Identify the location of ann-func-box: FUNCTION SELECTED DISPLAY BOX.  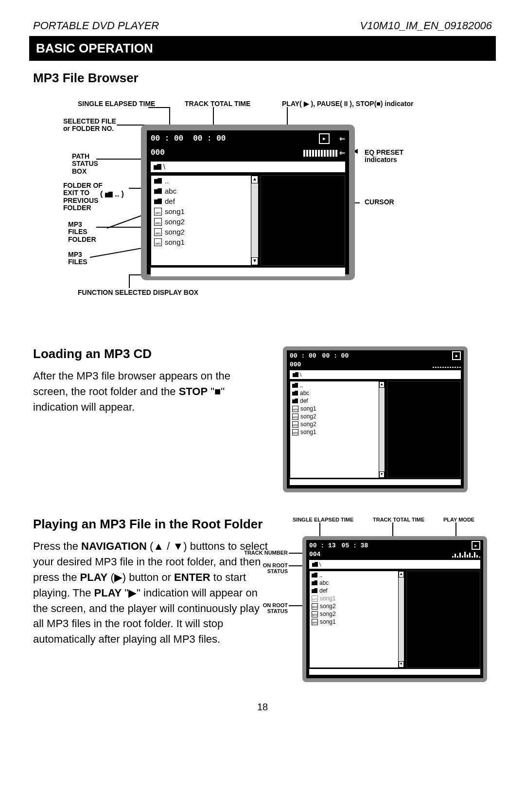
(138, 293).